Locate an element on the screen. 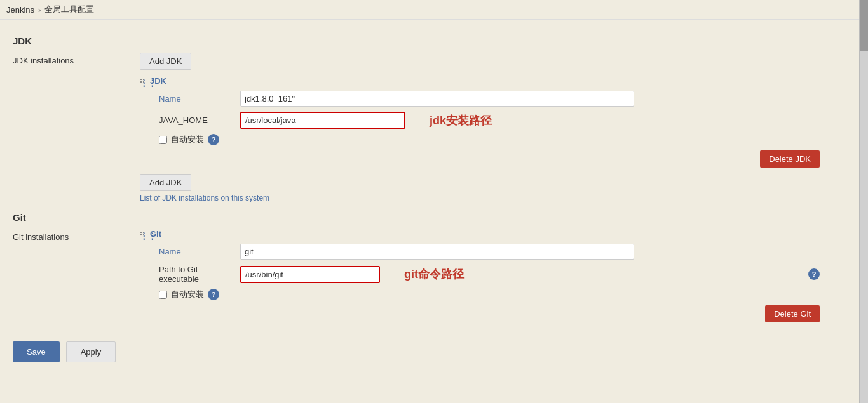  git-auto-install-checkbox is located at coordinates (163, 294).